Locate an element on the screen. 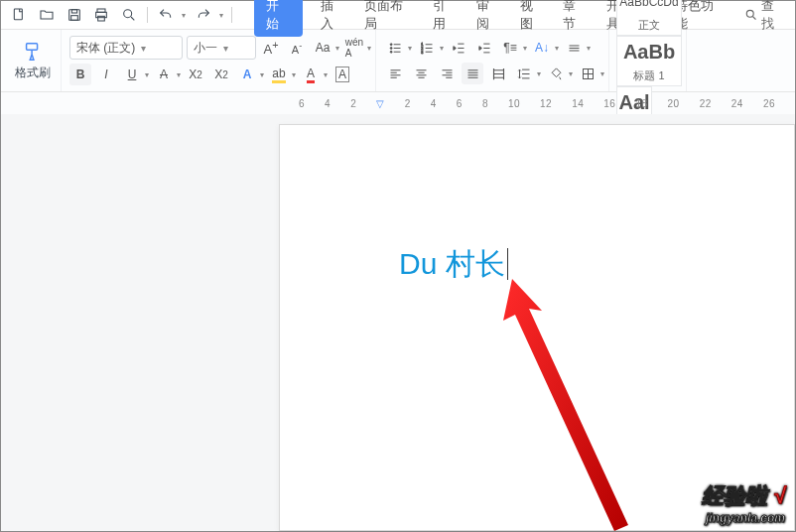 Image resolution: width=796 pixels, height=532 pixels. style-heading1: AaBb 标题 1 is located at coordinates (649, 62).